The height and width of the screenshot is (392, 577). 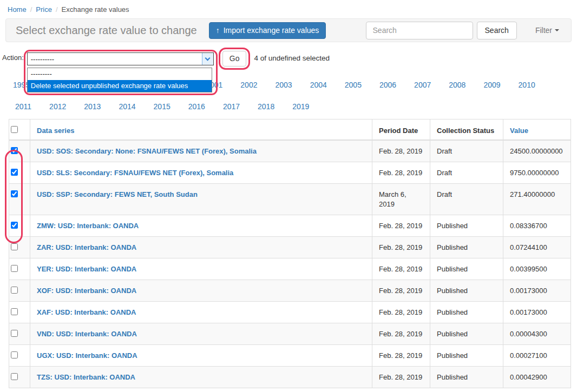 What do you see at coordinates (208, 59) in the screenshot?
I see `select-arrow-zone` at bounding box center [208, 59].